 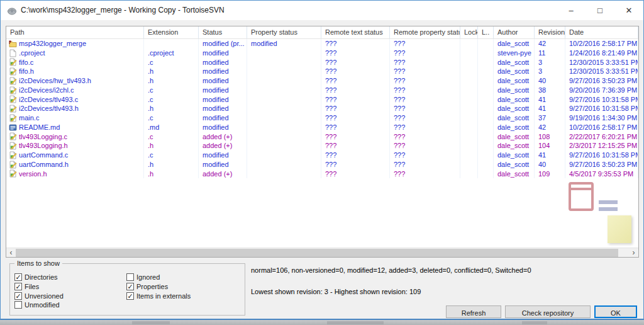 What do you see at coordinates (284, 44) in the screenshot?
I see `cell-property_status: modified` at bounding box center [284, 44].